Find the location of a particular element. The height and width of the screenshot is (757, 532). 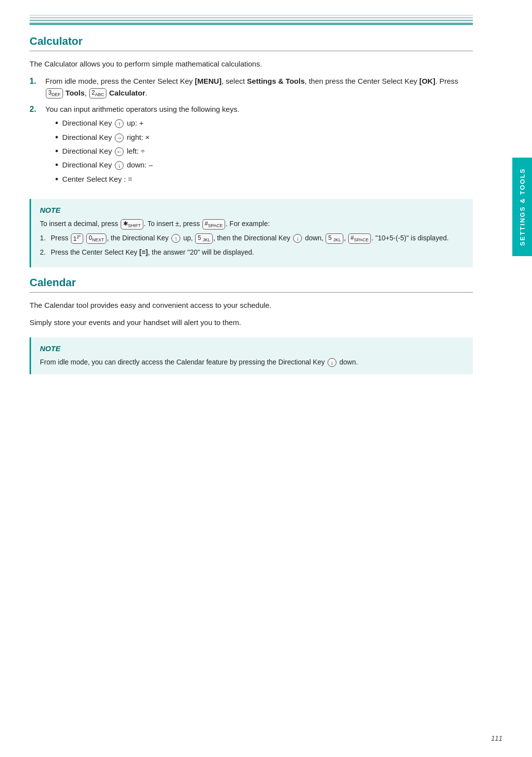

dir-down-icon-3: ↓ is located at coordinates (332, 362).